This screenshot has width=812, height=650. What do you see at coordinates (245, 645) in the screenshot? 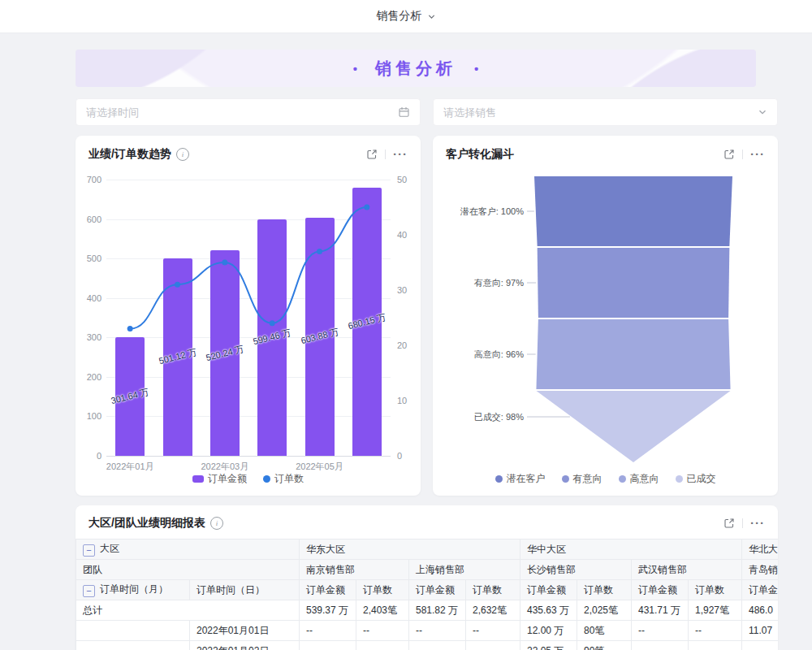
I see `table-date-cell: 2022年01月02日` at bounding box center [245, 645].